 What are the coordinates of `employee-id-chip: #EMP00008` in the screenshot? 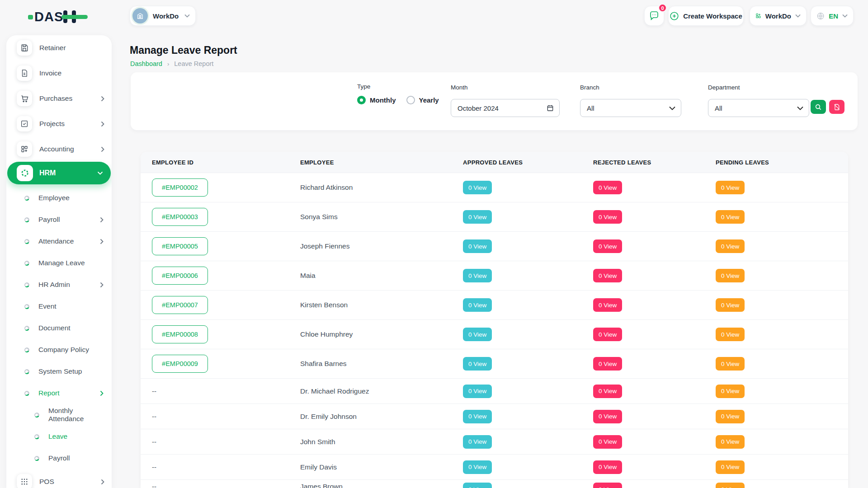 It's located at (180, 334).